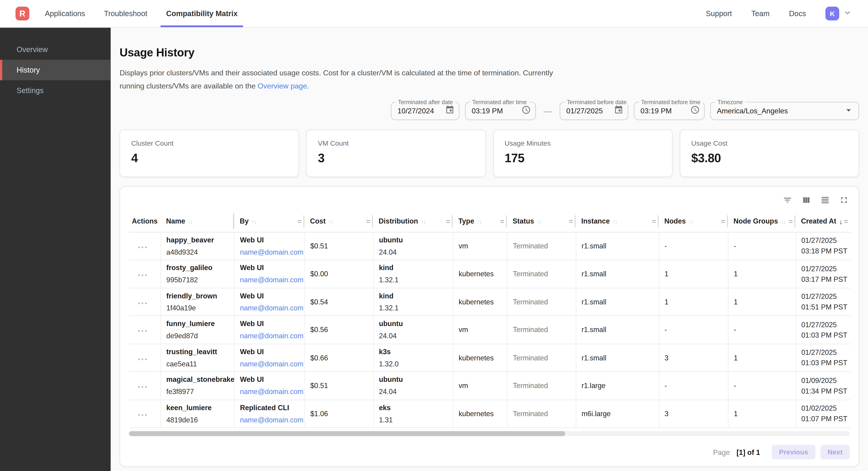 Image resolution: width=868 pixels, height=471 pixels. Describe the element at coordinates (480, 222) in the screenshot. I see `column-header-type: Type↑↓=` at that location.